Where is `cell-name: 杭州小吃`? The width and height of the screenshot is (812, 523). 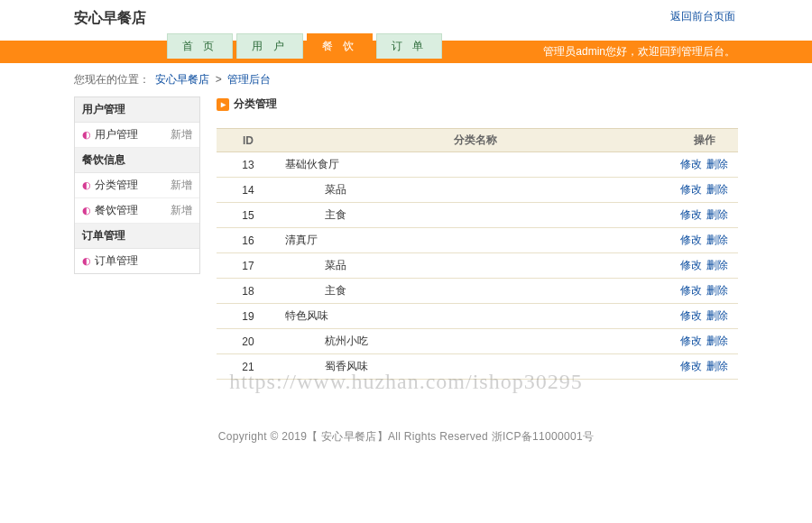
cell-name: 杭州小吃 is located at coordinates (475, 342).